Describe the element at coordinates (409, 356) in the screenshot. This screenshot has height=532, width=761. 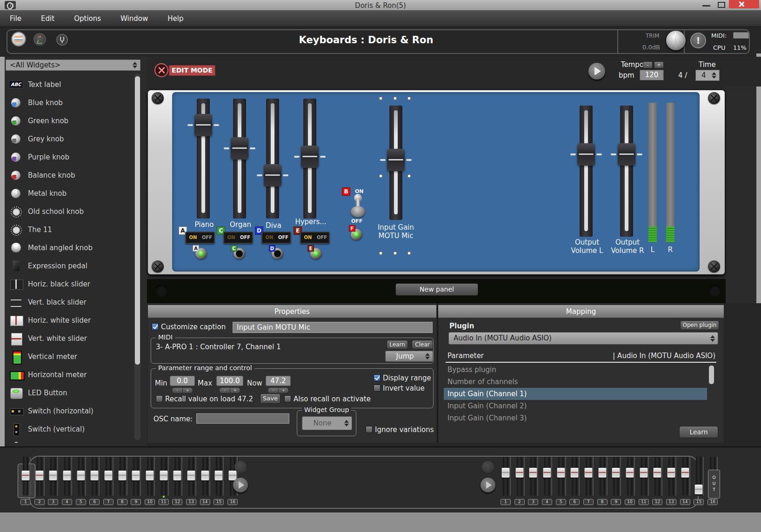
I see `jump-mode-dropdown: Jump` at that location.